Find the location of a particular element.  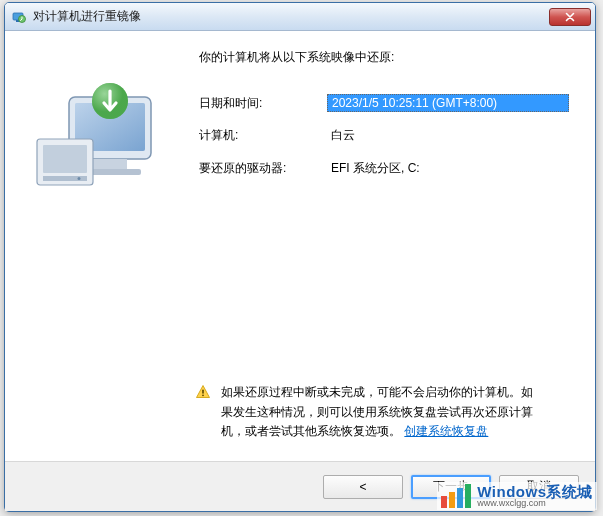

warning-icon is located at coordinates (203, 392).